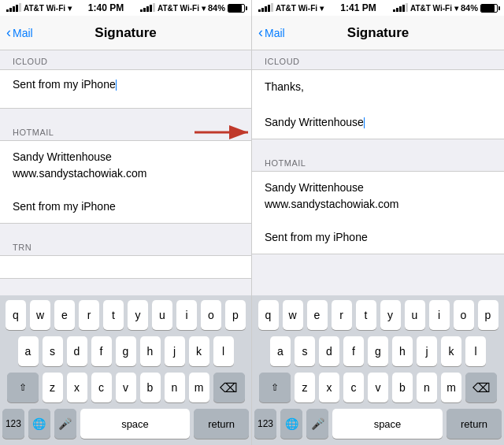  Describe the element at coordinates (451, 351) in the screenshot. I see `key-k-right: k` at that location.